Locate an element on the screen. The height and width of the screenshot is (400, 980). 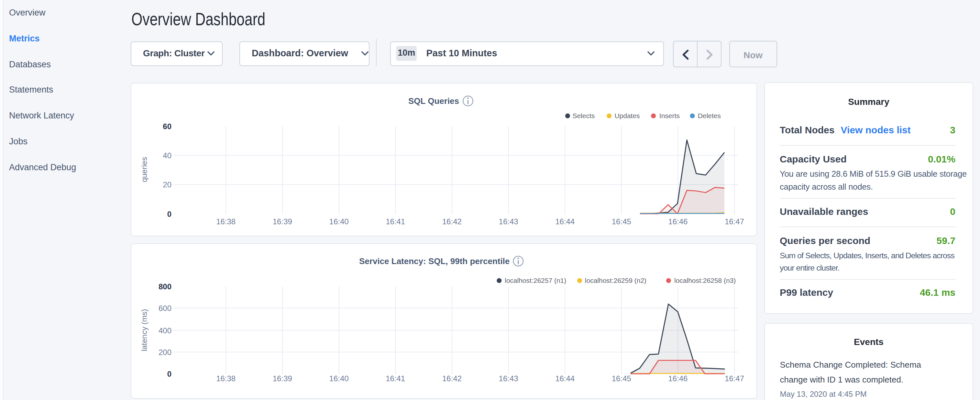
svg-text: 40 is located at coordinates (167, 155).